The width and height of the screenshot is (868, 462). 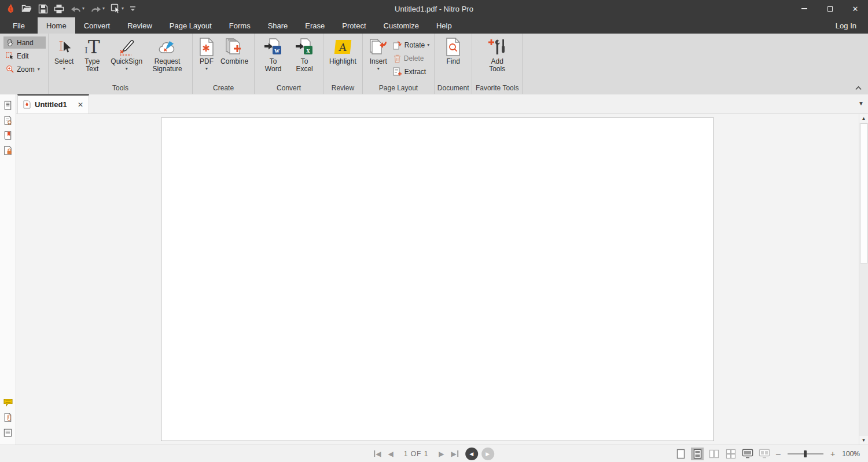 What do you see at coordinates (123, 9) in the screenshot?
I see `pointer-tool-dropdown-caret: ▾` at bounding box center [123, 9].